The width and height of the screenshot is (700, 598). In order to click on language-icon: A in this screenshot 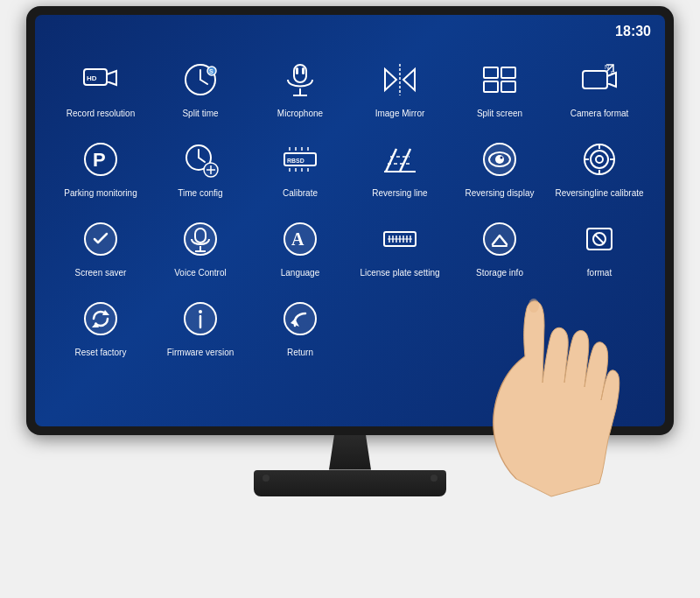, I will do `click(300, 239)`.